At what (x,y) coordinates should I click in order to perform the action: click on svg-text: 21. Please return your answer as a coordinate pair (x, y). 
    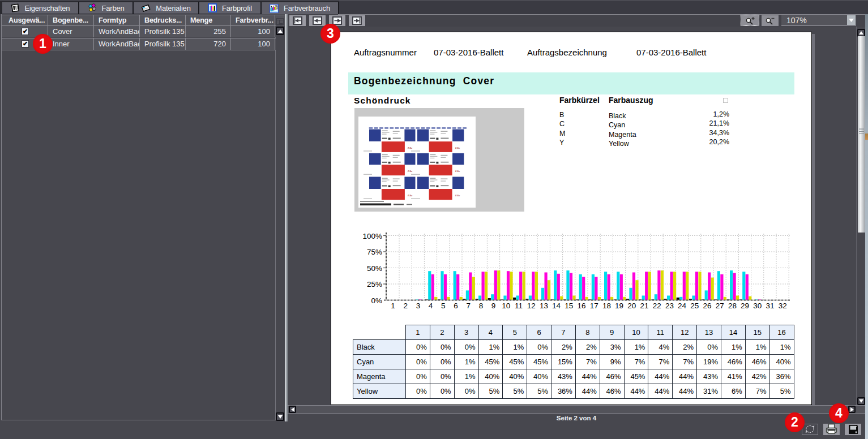
    Looking at the image, I should click on (644, 305).